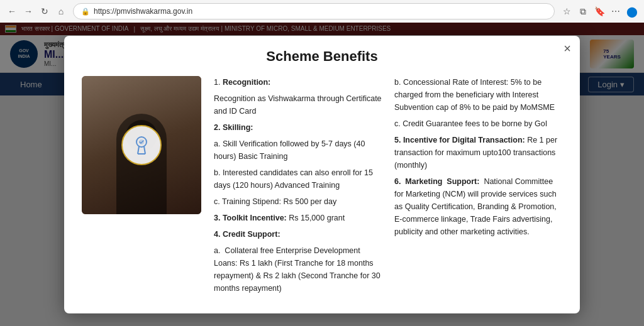 The image size is (644, 326). I want to click on toolkit-heading: 3. Toolkit Incentive: Rs 15,000 grant, so click(298, 218).